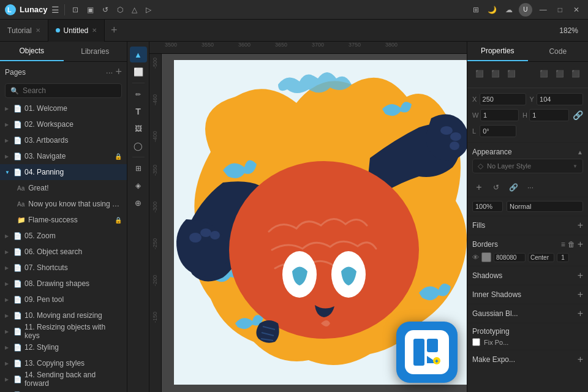 Image resolution: width=588 pixels, height=392 pixels. What do you see at coordinates (511, 74) in the screenshot?
I see `align-right-btn: ⬛` at bounding box center [511, 74].